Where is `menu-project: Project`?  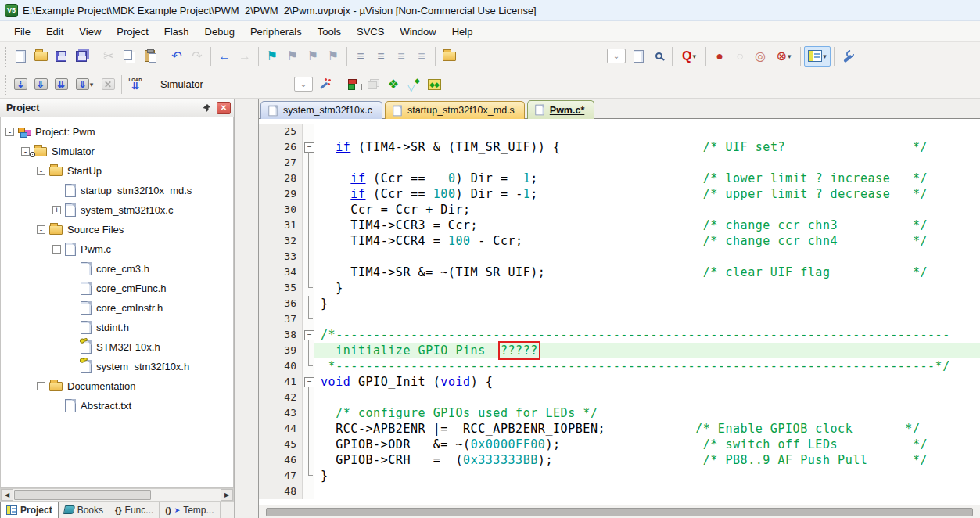 menu-project: Project is located at coordinates (132, 31).